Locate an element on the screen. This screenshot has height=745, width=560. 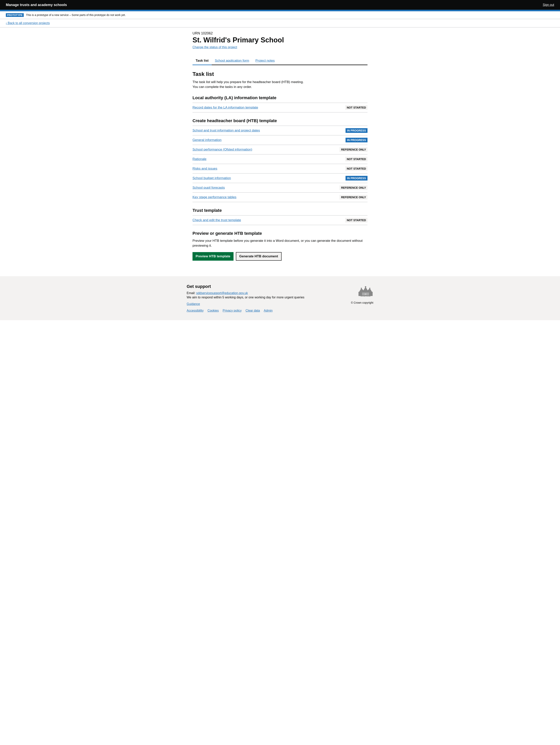
footer-support-title: Get support is located at coordinates (269, 286).